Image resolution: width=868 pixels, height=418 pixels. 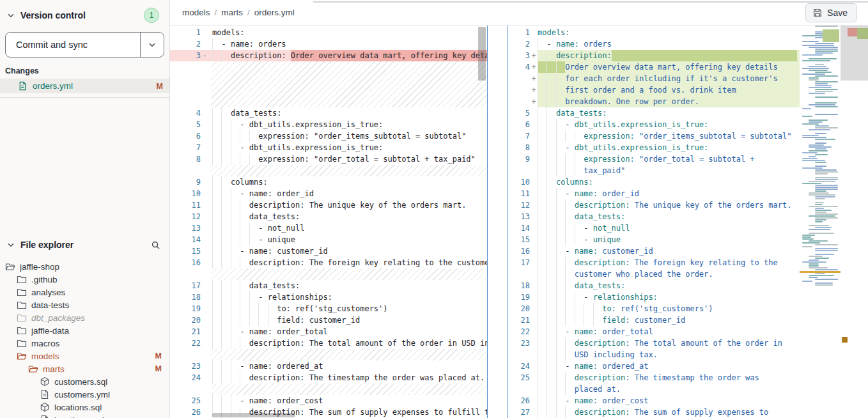 What do you see at coordinates (156, 245) in the screenshot?
I see `search-icon` at bounding box center [156, 245].